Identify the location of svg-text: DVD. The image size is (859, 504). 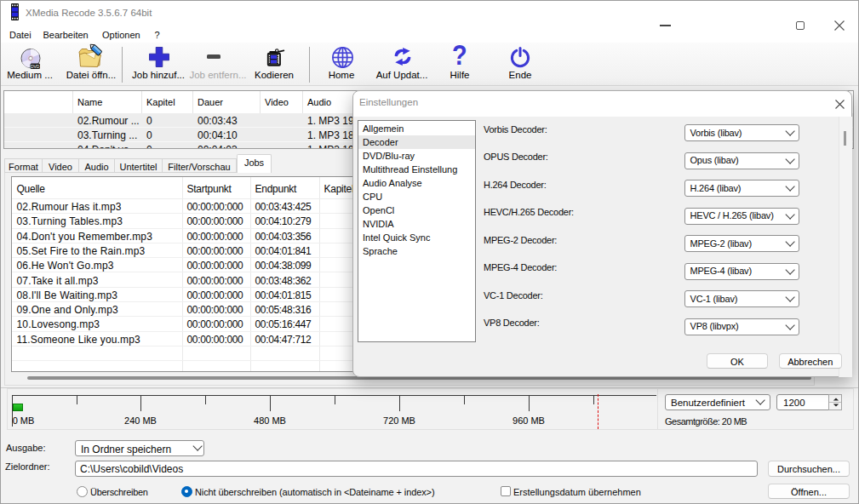
(36, 66).